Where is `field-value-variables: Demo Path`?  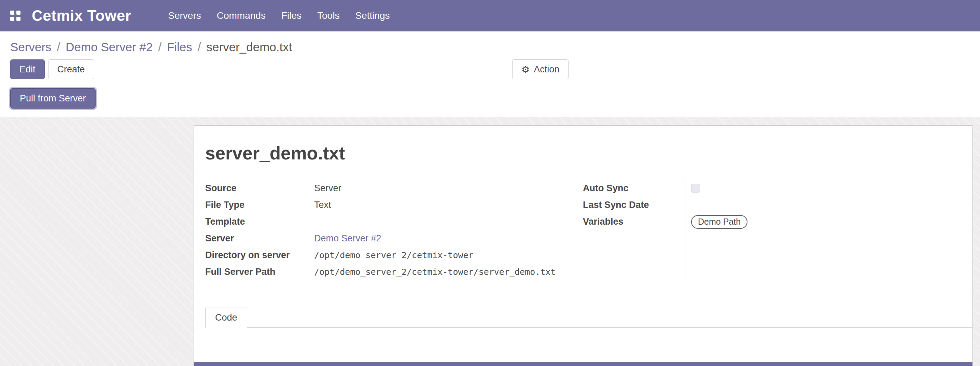
field-value-variables: Demo Path is located at coordinates (719, 222).